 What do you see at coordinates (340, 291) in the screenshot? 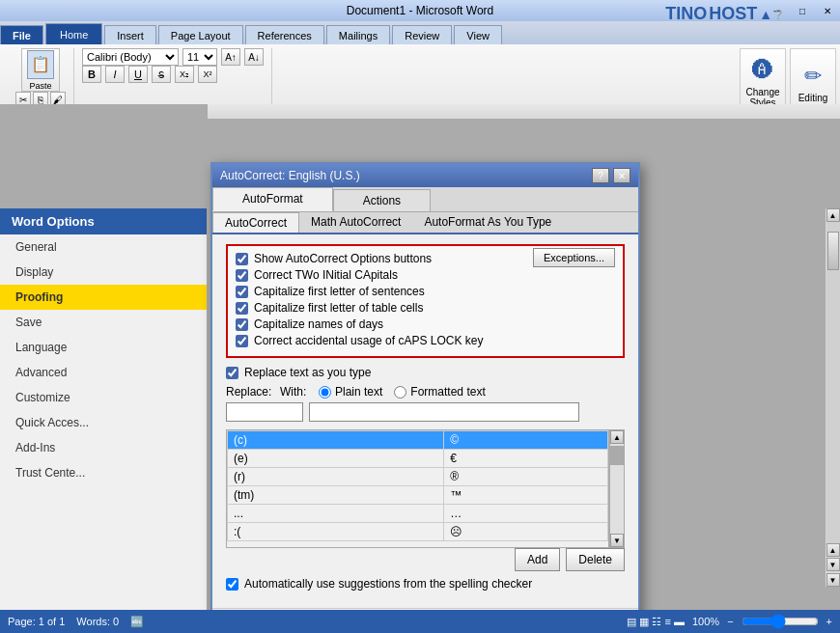
I see `capitalize-sentences-label: Capitalize first letter of sentences` at bounding box center [340, 291].